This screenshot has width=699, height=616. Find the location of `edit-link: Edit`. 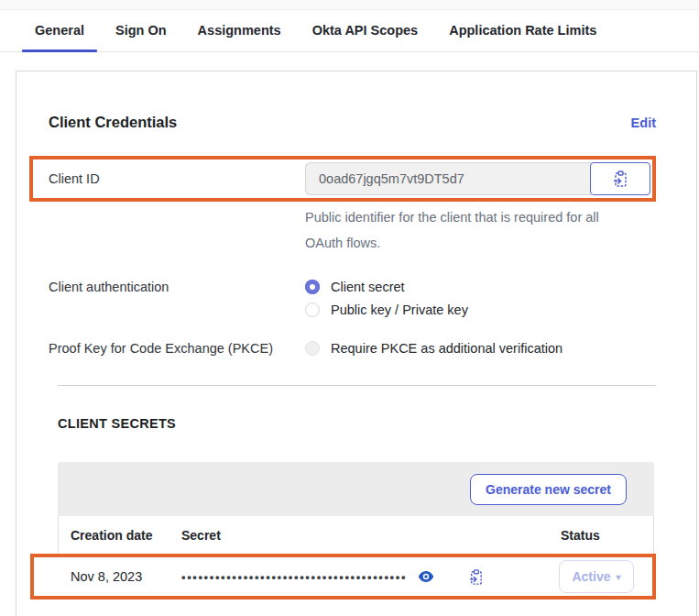

edit-link: Edit is located at coordinates (643, 123).